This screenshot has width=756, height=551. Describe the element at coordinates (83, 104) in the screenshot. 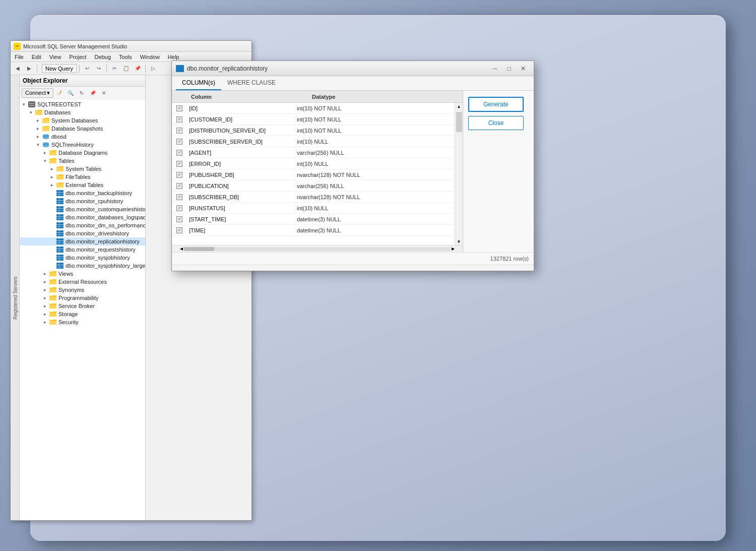

I see `tree-item-0: ▾SQLTREEOTEST` at that location.